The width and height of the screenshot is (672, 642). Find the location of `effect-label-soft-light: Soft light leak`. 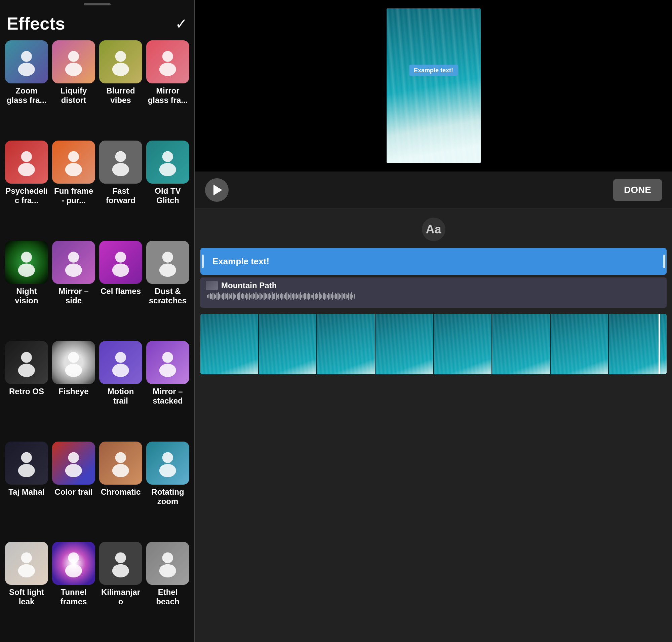

effect-label-soft-light: Soft light leak is located at coordinates (27, 597).